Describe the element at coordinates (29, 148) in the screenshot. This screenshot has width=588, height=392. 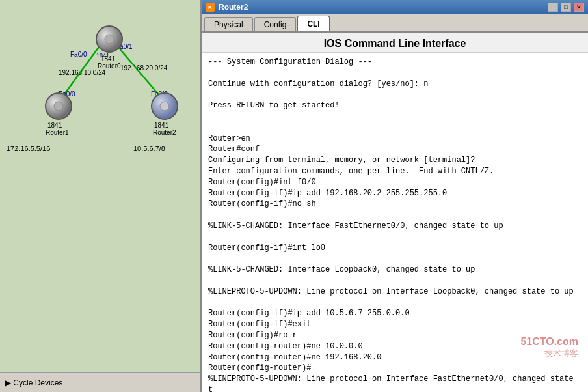
I see `svg-text: 172.16.5.5/16` at that location.